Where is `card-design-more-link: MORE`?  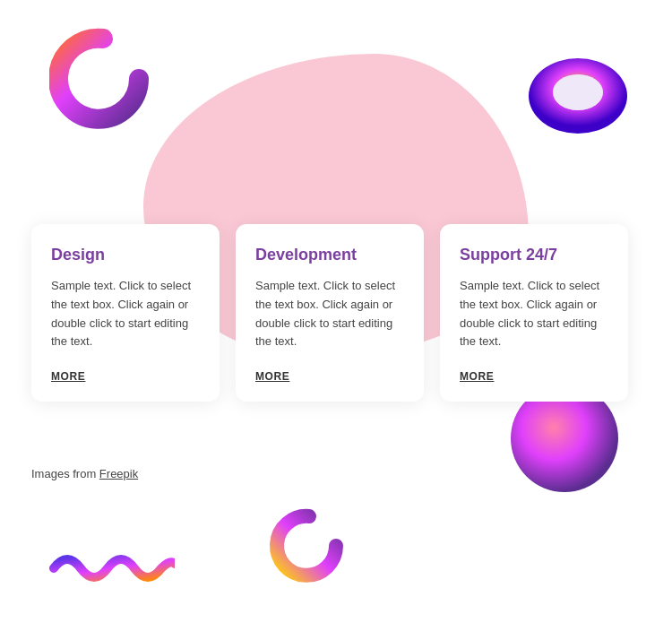
card-design-more-link: MORE is located at coordinates (68, 376).